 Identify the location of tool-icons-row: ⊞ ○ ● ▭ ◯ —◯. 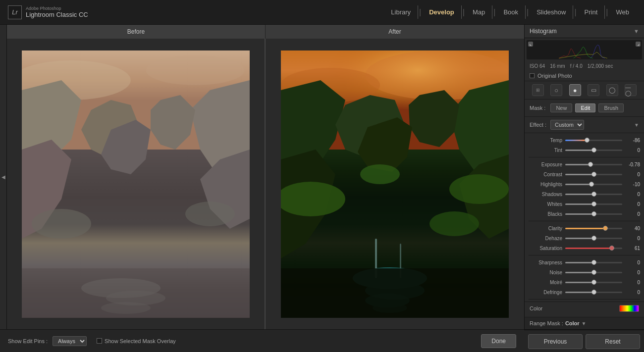
(585, 90).